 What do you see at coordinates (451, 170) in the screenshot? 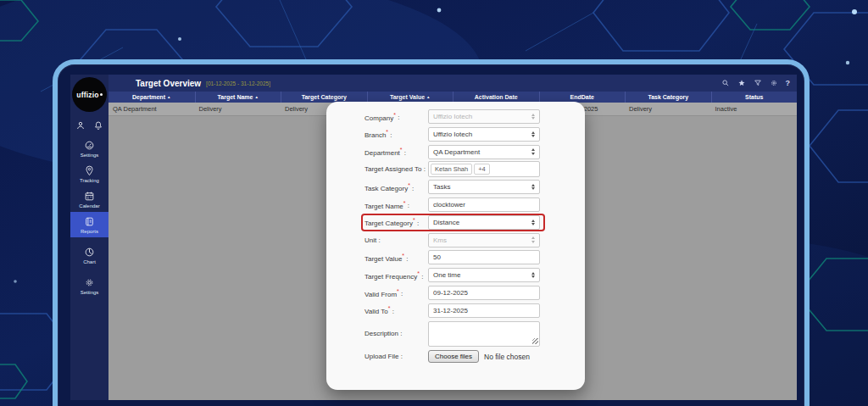
I see `assignee-chip: Ketan Shah` at bounding box center [451, 170].